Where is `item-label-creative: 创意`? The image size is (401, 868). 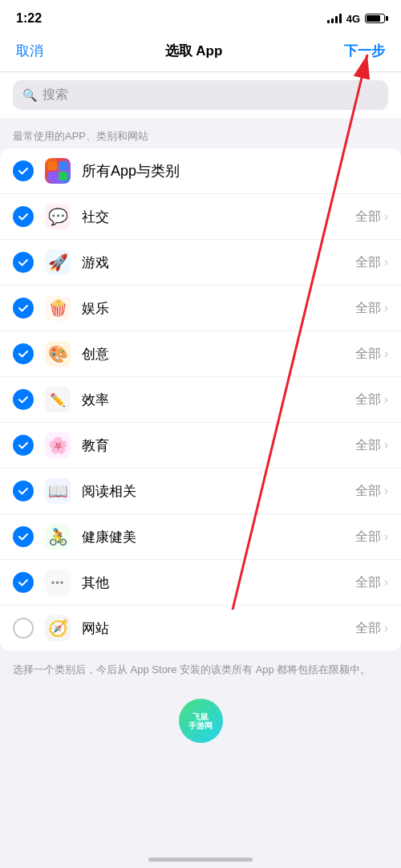 item-label-creative: 创意 is located at coordinates (218, 355).